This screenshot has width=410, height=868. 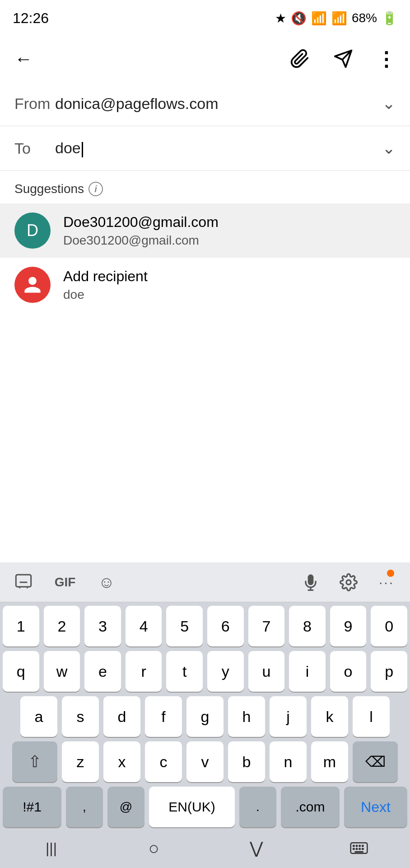 I want to click on key-i: i, so click(x=307, y=671).